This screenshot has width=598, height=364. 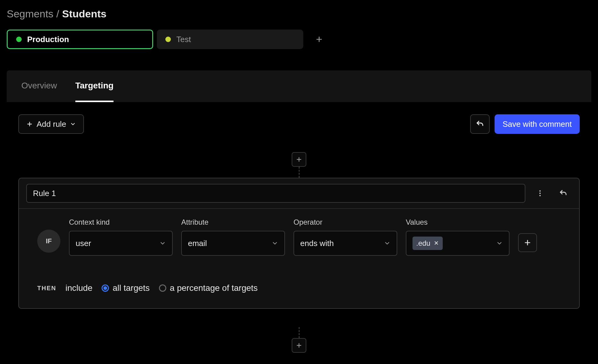 What do you see at coordinates (480, 124) in the screenshot?
I see `undo-button` at bounding box center [480, 124].